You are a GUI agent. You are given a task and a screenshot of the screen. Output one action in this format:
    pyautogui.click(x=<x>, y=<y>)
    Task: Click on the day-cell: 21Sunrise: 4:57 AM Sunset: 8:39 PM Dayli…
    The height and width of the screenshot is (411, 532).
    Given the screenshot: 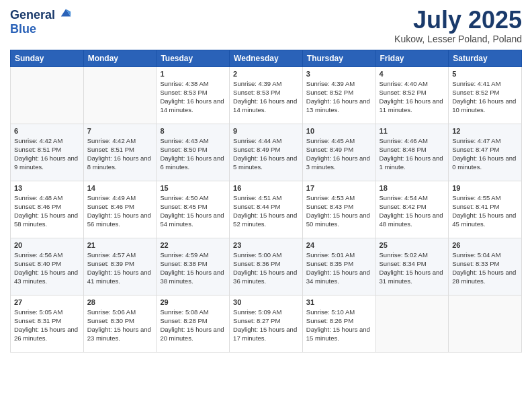 What is the action you would take?
    pyautogui.click(x=120, y=266)
    